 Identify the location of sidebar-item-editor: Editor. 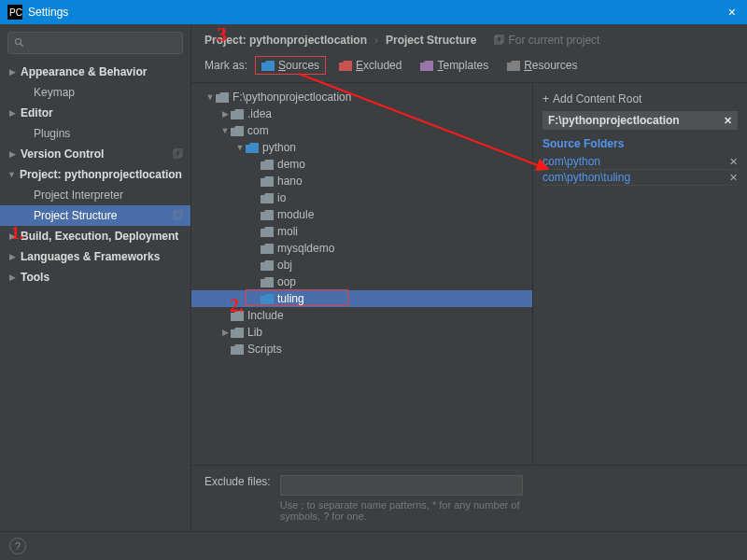
(95, 113).